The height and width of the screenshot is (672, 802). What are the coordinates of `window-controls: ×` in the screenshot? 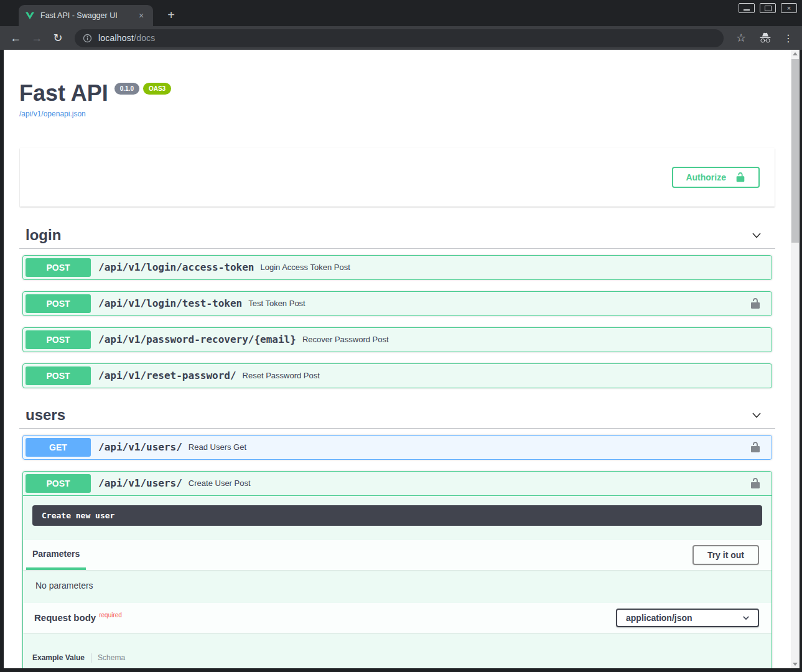 It's located at (768, 8).